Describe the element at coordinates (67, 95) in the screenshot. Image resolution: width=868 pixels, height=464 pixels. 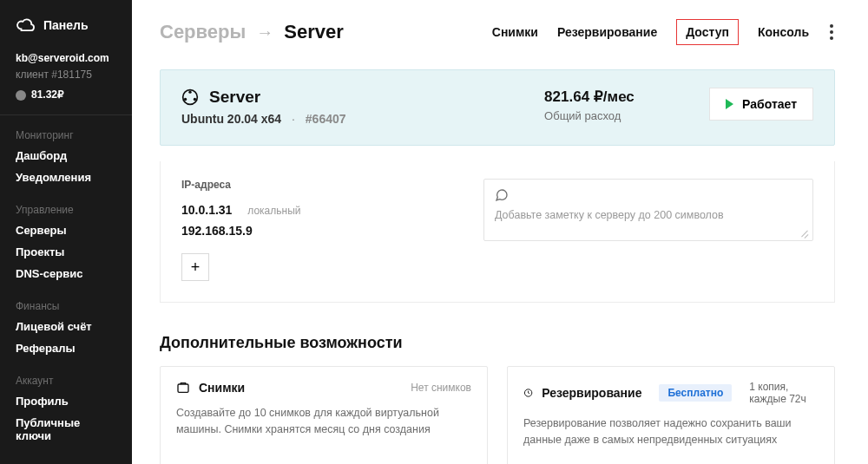
I see `account-balance: 81.32₽` at that location.